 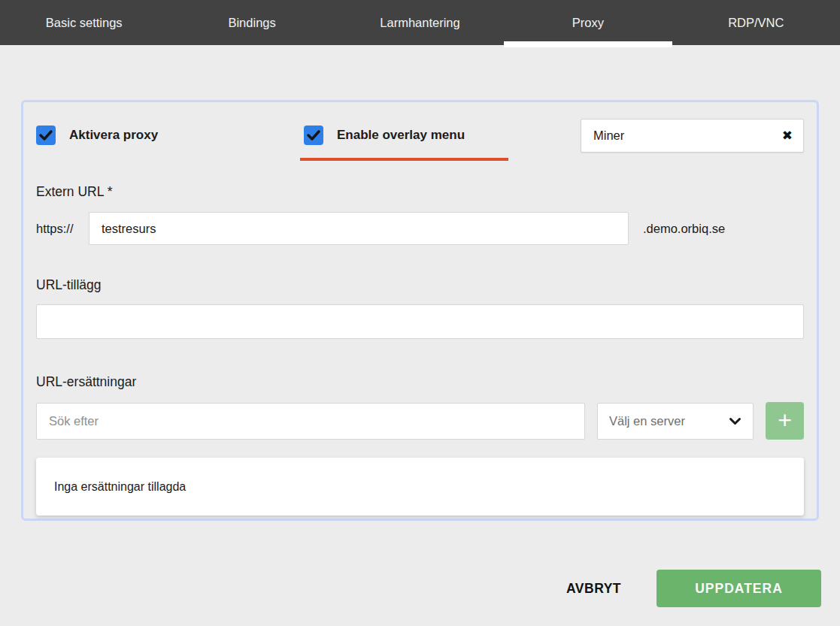 What do you see at coordinates (120, 487) in the screenshot?
I see `replacements-empty-text: Inga ersättningar tillagda` at bounding box center [120, 487].